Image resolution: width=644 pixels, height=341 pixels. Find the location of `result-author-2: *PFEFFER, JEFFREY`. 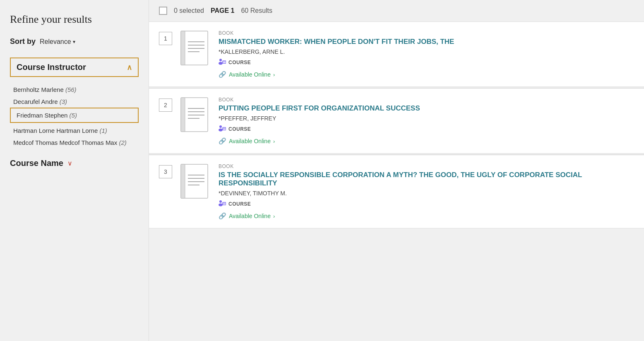

result-author-2: *PFEFFER, JEFFREY is located at coordinates (426, 118).